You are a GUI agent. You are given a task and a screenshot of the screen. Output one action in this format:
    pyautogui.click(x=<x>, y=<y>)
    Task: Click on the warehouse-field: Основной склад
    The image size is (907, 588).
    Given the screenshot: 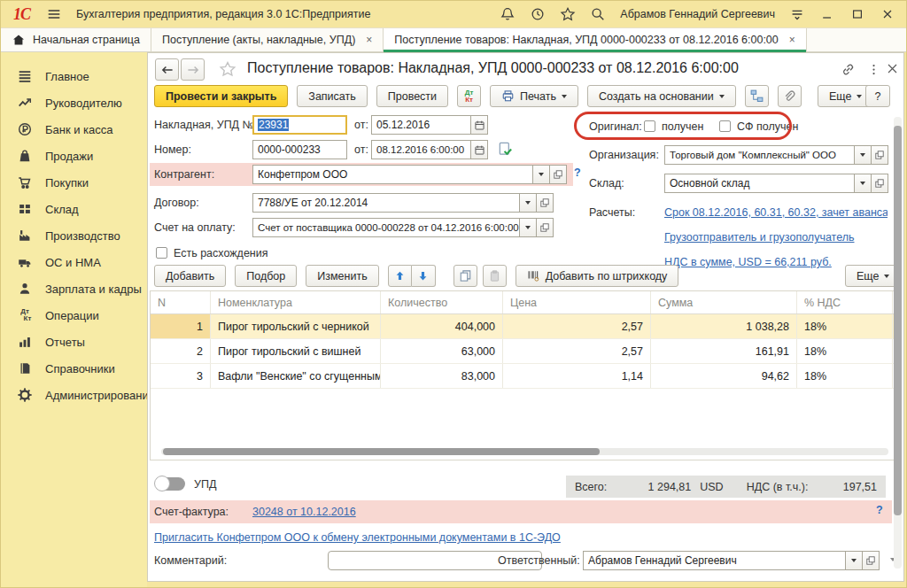 What is the action you would take?
    pyautogui.click(x=776, y=183)
    